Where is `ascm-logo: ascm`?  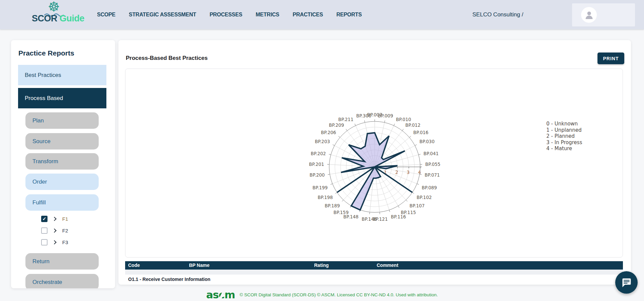
ascm-logo: ascm is located at coordinates (220, 295).